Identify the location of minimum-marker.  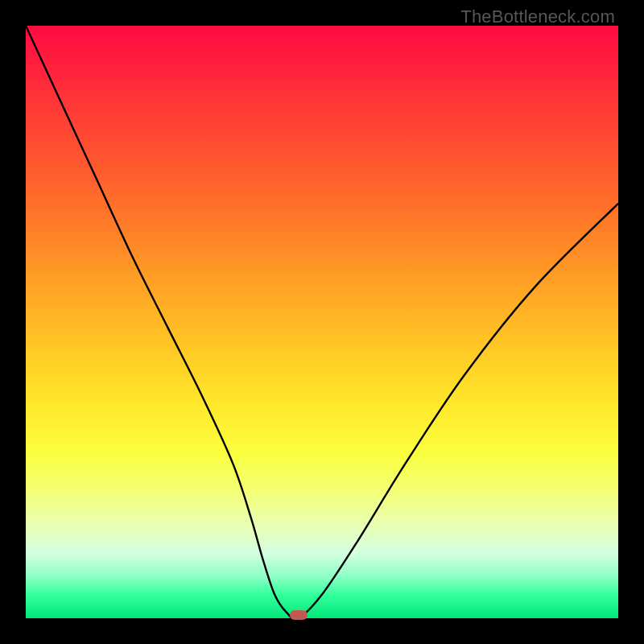
(299, 615).